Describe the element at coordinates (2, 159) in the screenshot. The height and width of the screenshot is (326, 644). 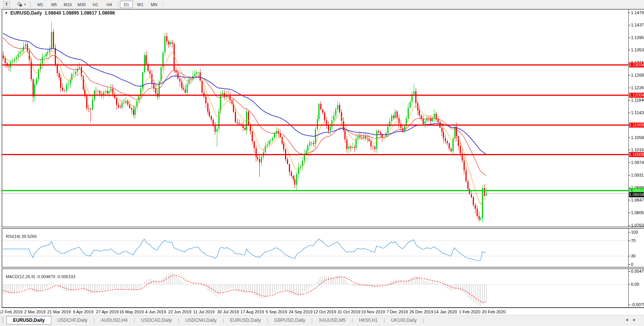
I see `chart-left-border` at that location.